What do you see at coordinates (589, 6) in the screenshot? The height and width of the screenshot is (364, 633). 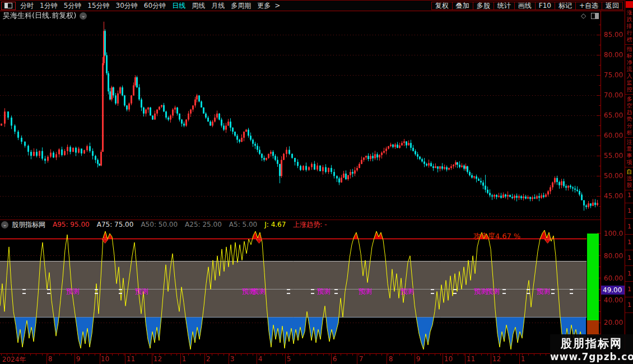 I see `toolbar-button-+自选: +自选` at bounding box center [589, 6].